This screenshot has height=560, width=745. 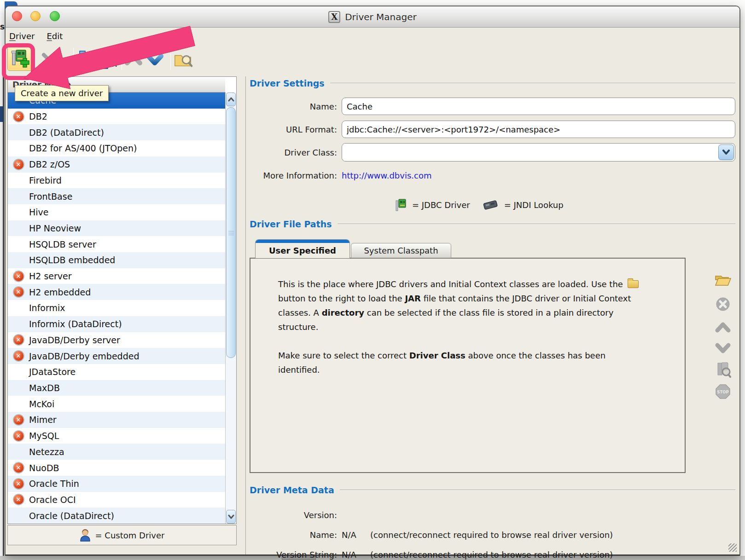 What do you see at coordinates (84, 356) in the screenshot?
I see `driver-name-label: JavaDB/Derby embedded` at bounding box center [84, 356].